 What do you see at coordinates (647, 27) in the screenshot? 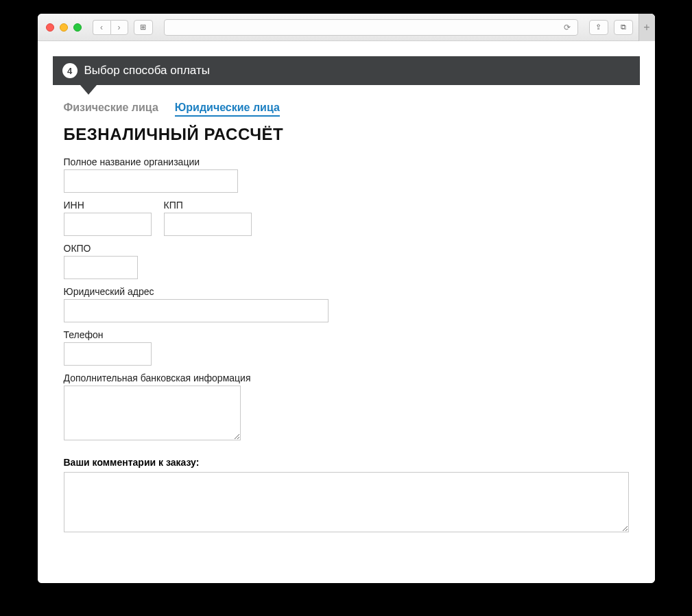
I see `new-tab-button: +` at bounding box center [647, 27].